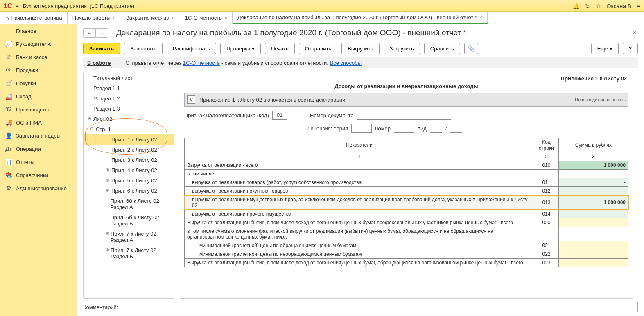 This screenshot has width=644, height=316. Describe the element at coordinates (407, 191) in the screenshot. I see `table-row: выручка от реализации покупных товаров01…` at that location.